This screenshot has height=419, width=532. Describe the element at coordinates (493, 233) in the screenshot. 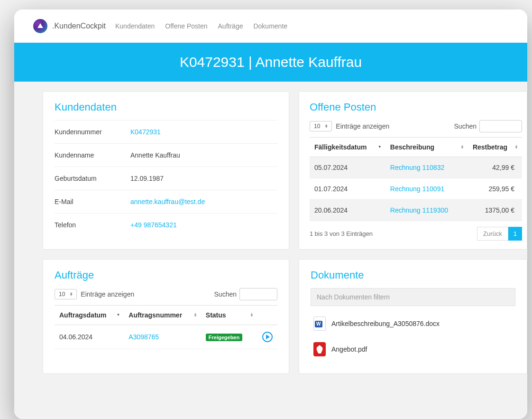

I see `pager-prev-button: Zurück` at that location.